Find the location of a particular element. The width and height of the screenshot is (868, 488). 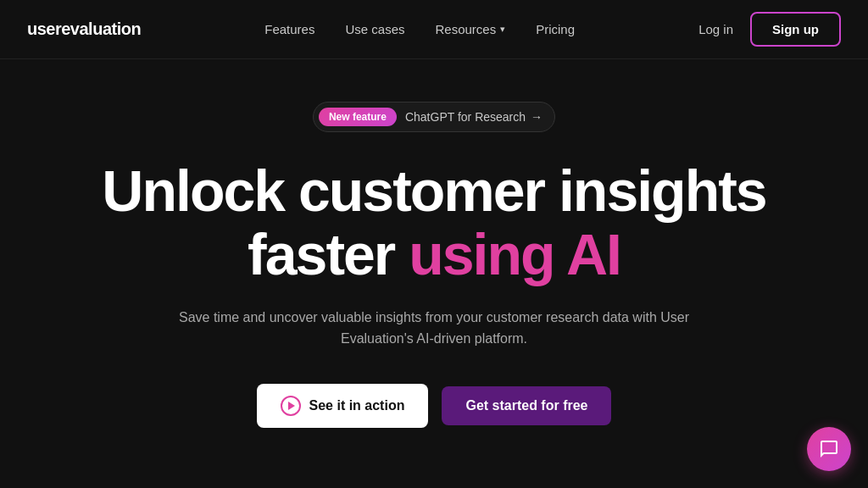

nav-links: Features Use cases Resources ▾ Pricing is located at coordinates (420, 29).